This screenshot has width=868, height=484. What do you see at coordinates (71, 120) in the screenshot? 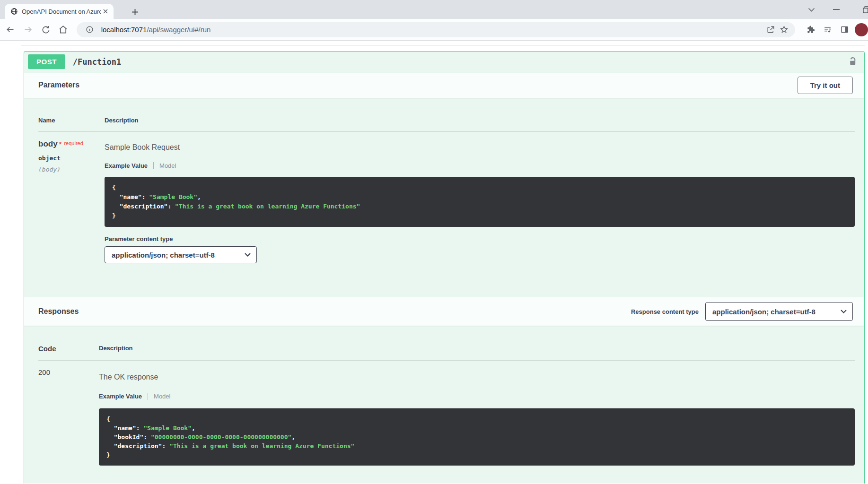
I see `col-name: Name` at bounding box center [71, 120].